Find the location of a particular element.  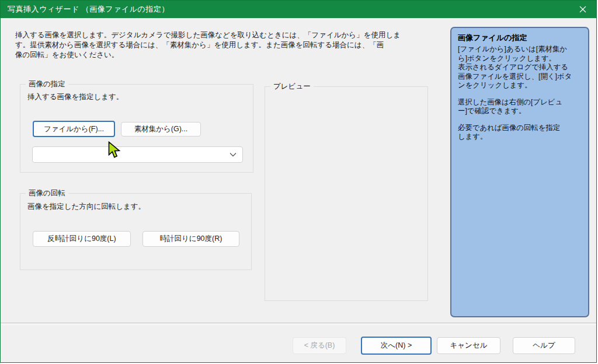

preview-group-legend: プレビュー is located at coordinates (292, 86).